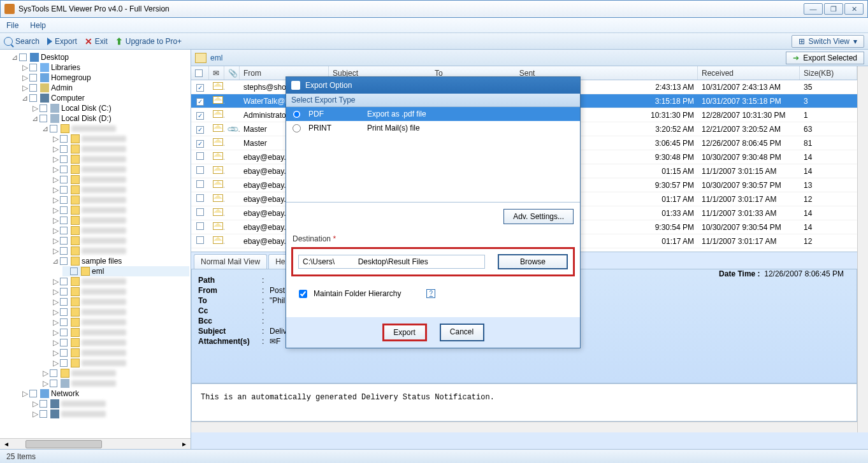 This screenshot has width=868, height=463. I want to click on select-export-type-label: Select Export Type, so click(433, 101).